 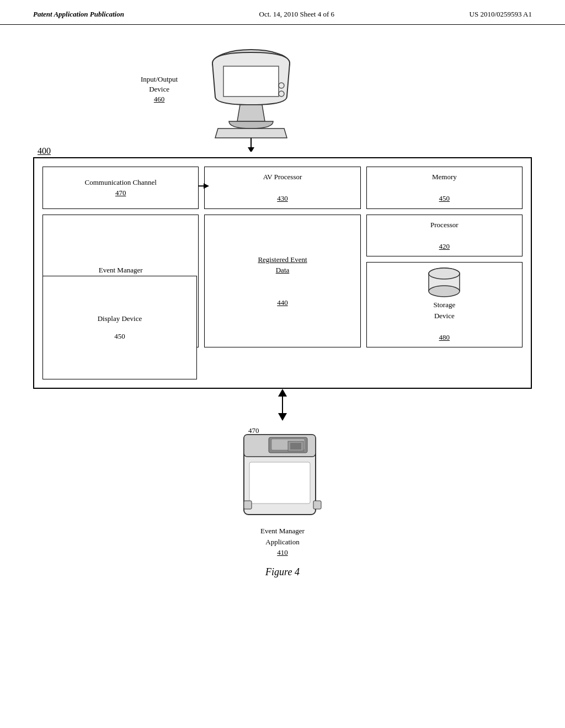 What do you see at coordinates (282, 185) in the screenshot?
I see `top-row: Communication Channel470 AV Processor 43…` at bounding box center [282, 185].